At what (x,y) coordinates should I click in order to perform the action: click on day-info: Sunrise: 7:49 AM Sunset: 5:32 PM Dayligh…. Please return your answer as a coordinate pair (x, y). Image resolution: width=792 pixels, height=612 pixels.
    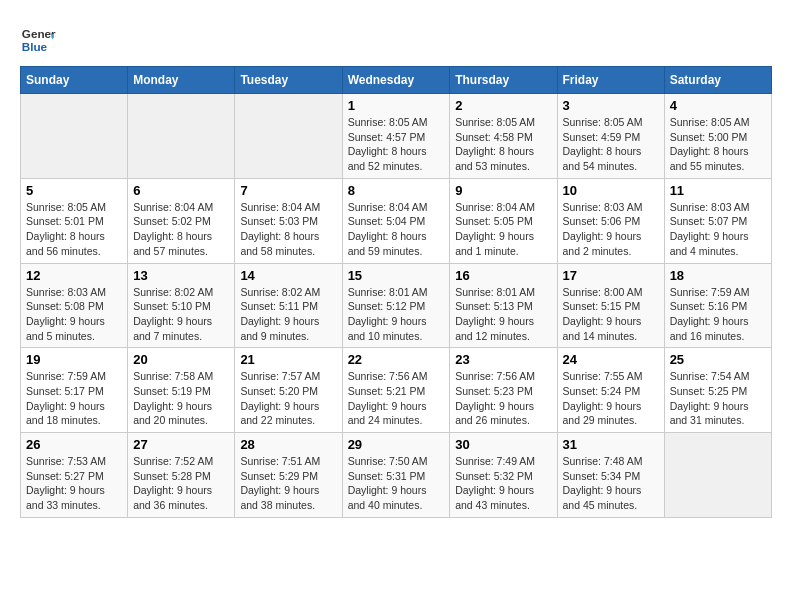
    Looking at the image, I should click on (503, 484).